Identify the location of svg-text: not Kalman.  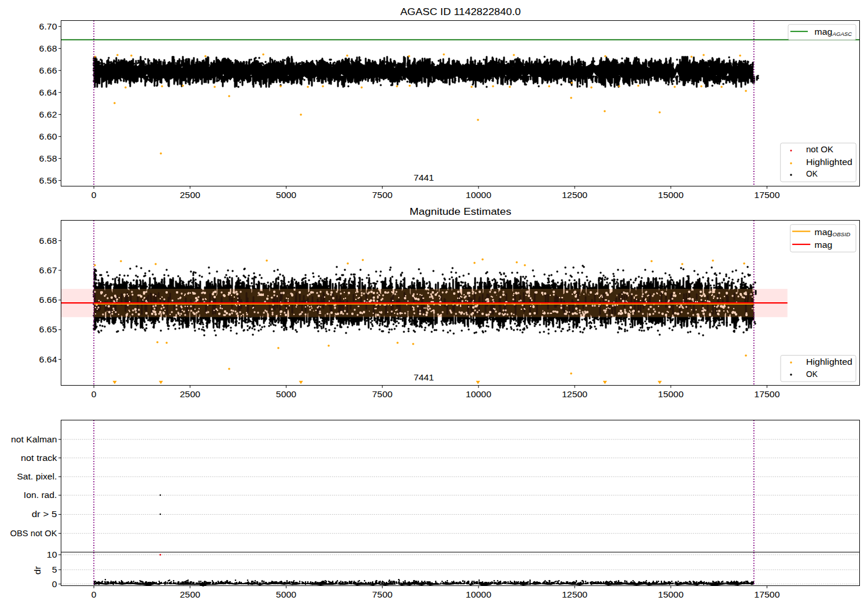
(34, 439).